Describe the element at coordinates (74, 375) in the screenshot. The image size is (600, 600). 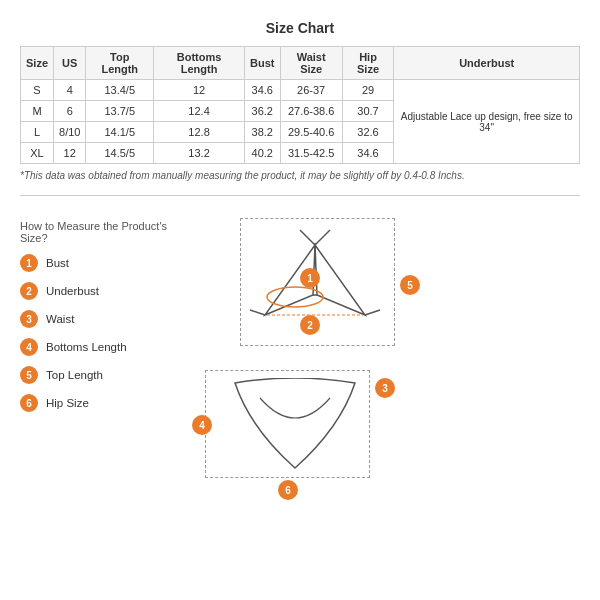
I see `measure-label-5: Top Length` at that location.